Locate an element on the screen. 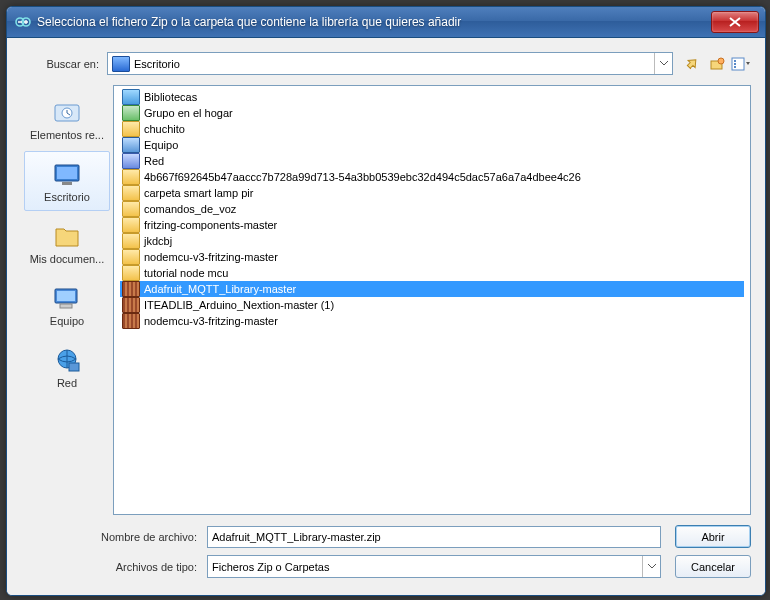 This screenshot has width=770, height=600. lib-icon is located at coordinates (131, 97).